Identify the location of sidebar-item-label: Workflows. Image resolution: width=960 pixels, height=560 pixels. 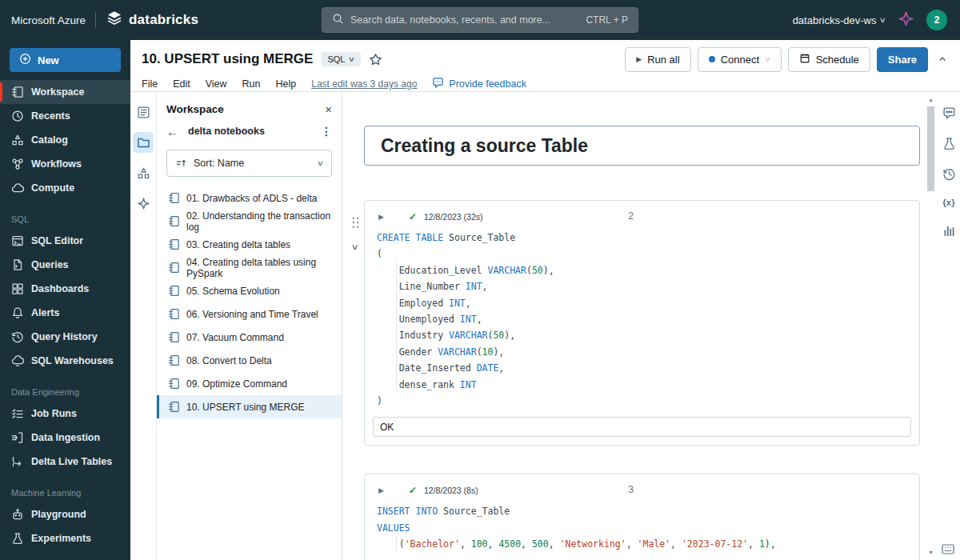
(56, 164).